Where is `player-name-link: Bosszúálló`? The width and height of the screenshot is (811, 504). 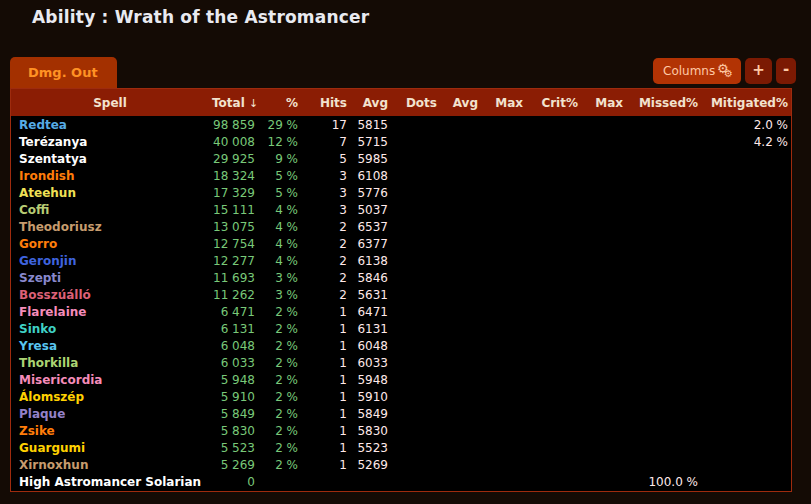
player-name-link: Bosszúálló is located at coordinates (112, 294).